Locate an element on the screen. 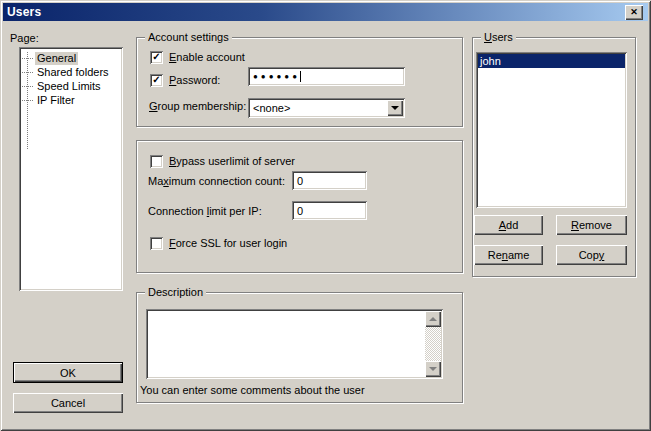 The width and height of the screenshot is (651, 431). chevron-down-icon is located at coordinates (395, 110).